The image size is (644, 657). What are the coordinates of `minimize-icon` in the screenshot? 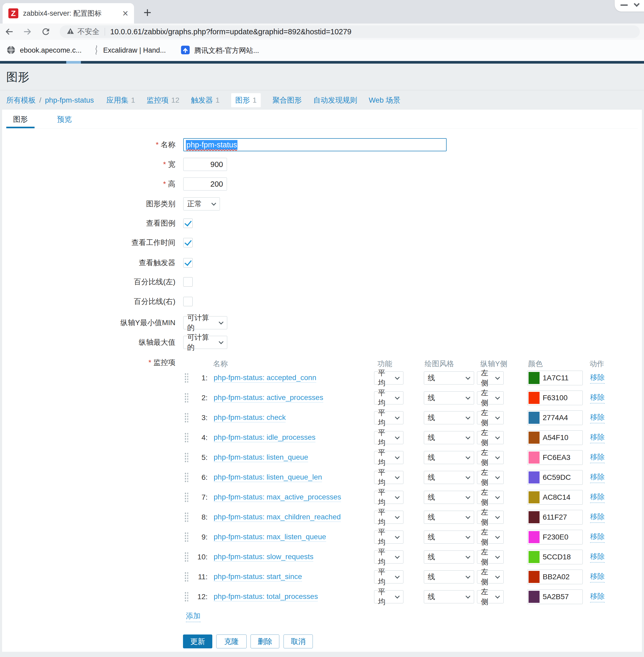 It's located at (624, 5).